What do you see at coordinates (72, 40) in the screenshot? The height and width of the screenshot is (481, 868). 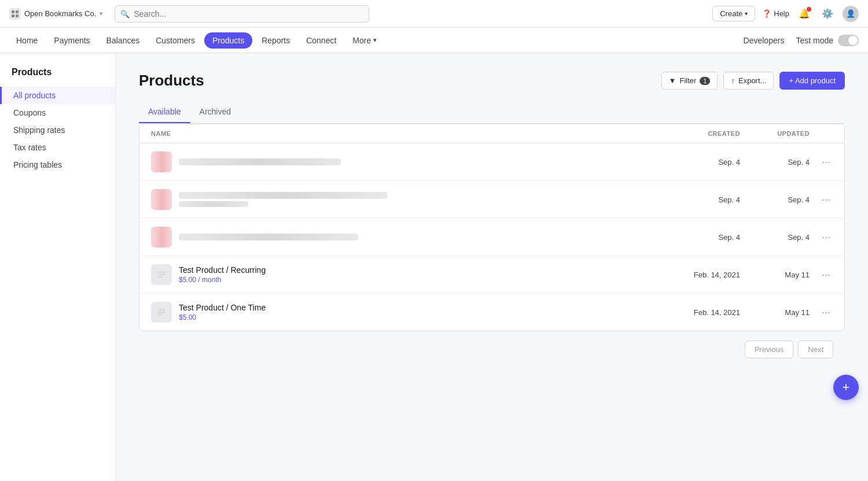 I see `nav-item-payments: Payments` at bounding box center [72, 40].